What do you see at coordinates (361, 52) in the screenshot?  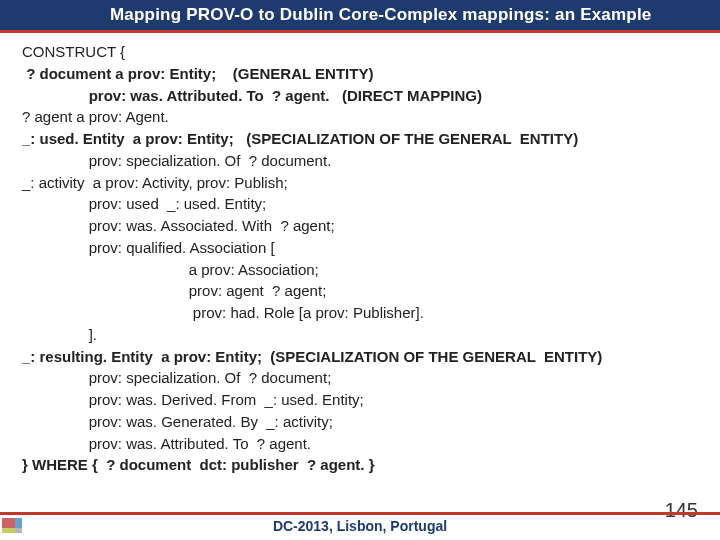 I see `code-line: CONSTRUCT {` at bounding box center [361, 52].